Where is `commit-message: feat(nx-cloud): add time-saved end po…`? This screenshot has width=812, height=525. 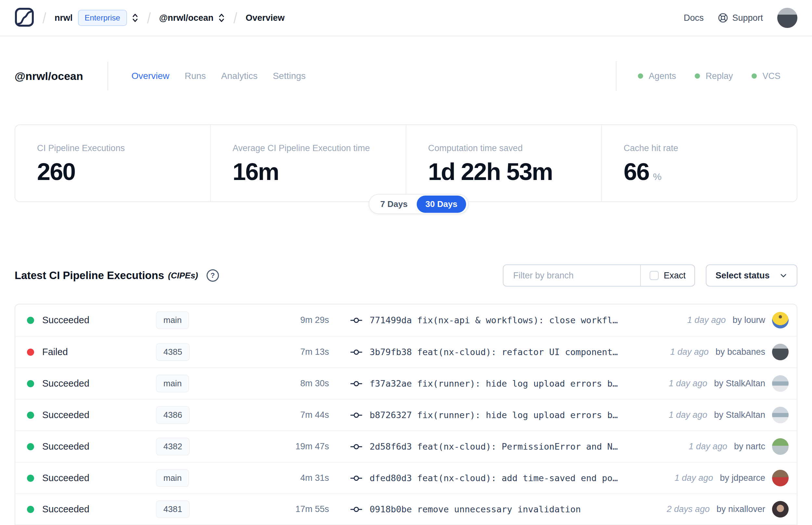
commit-message: feat(nx-cloud): add time-saved end po… is located at coordinates (517, 478).